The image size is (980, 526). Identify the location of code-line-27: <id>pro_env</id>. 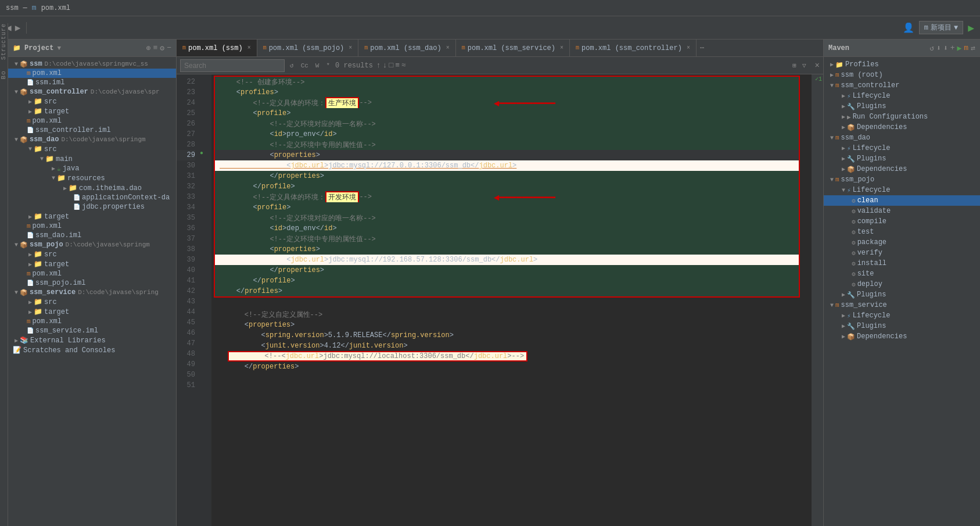
(507, 134).